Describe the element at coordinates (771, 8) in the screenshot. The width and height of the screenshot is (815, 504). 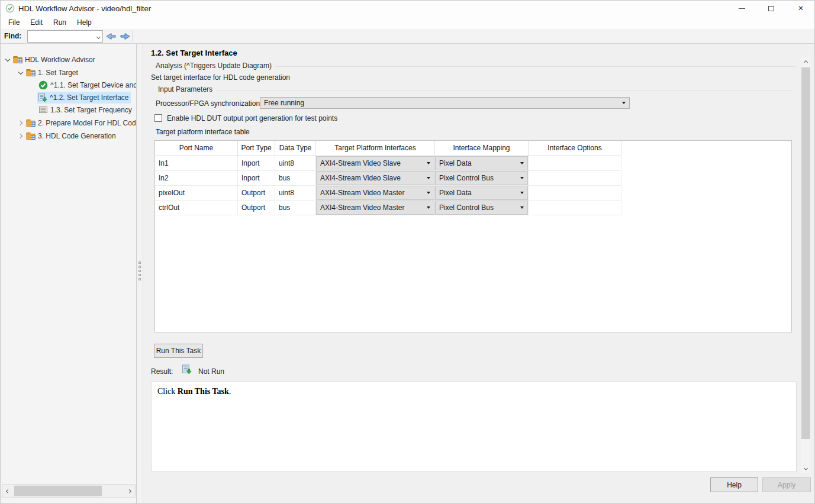
I see `maximize-button` at that location.